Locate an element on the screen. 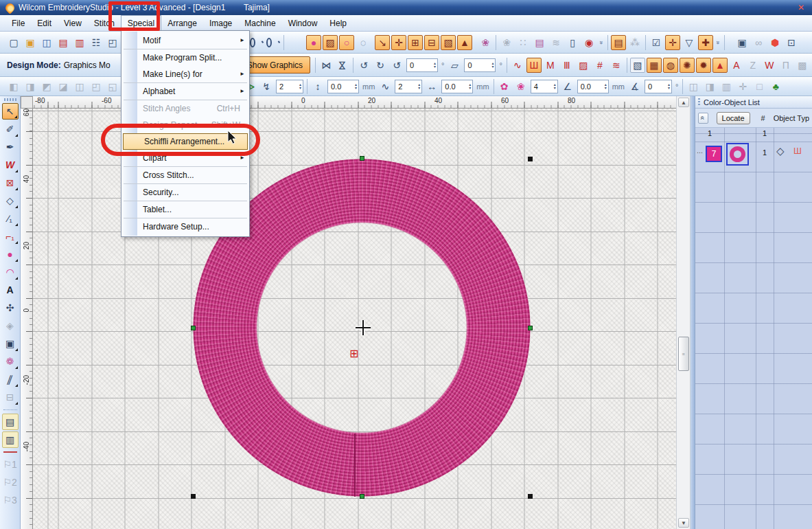 Image resolution: width=812 pixels, height=529 pixels. sequence-tree-icon: ♣ is located at coordinates (776, 87).